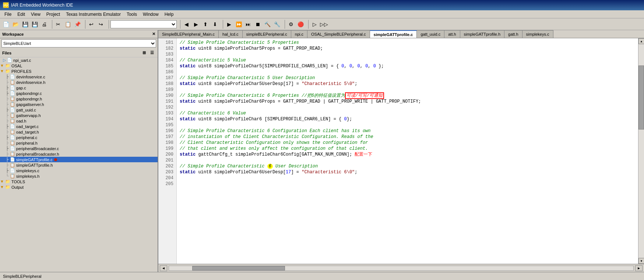 Image resolution: width=644 pixels, height=280 pixels. Describe the element at coordinates (324, 24) in the screenshot. I see `run2-button: ▷▷` at that location.